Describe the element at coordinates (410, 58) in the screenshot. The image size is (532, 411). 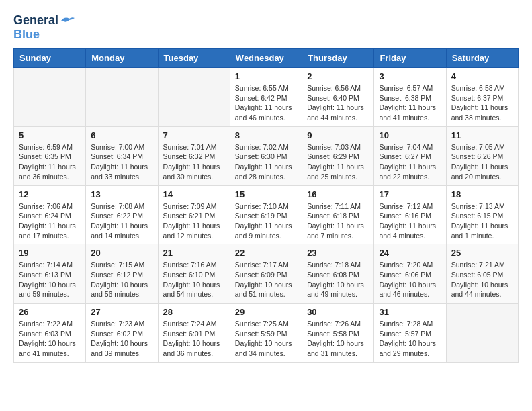
I see `weekday-header: Friday` at that location.